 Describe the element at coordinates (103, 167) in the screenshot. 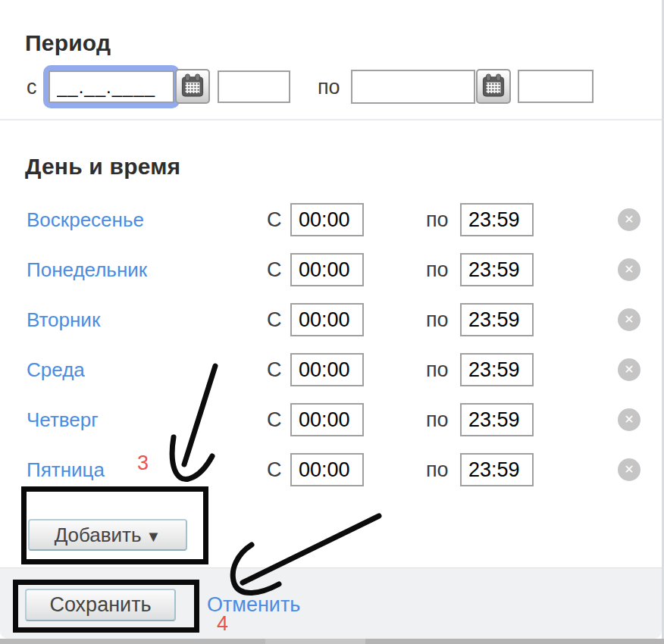

I see `day-time-section-title: День и время` at that location.